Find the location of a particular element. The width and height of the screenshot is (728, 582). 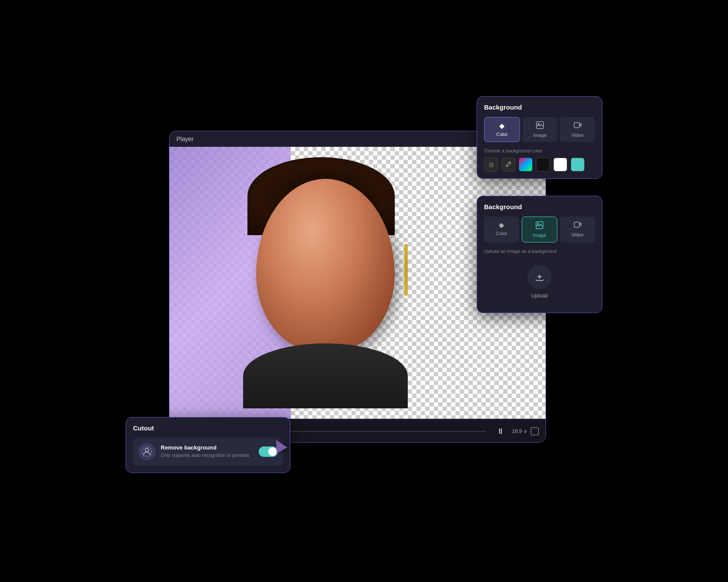

bg-image-tab-row: ◆ Color Image is located at coordinates (540, 230).